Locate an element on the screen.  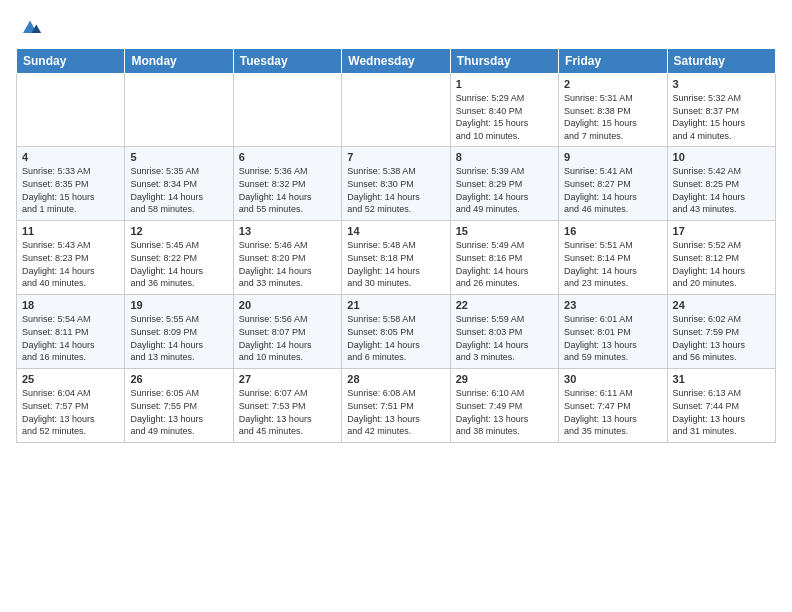
calendar-cell: 18Sunrise: 5:54 AM Sunset: 8:11 PM Dayli… is located at coordinates (71, 332).